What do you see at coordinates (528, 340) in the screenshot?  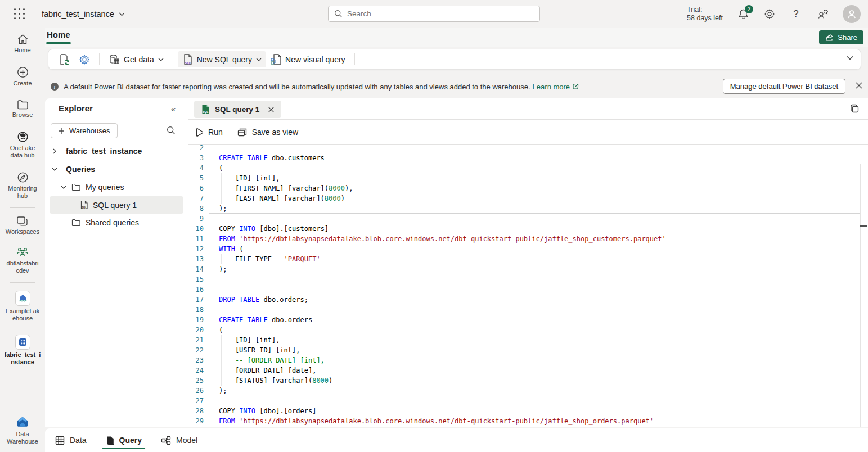 I see `code-line: 21 [ID] [int],` at bounding box center [528, 340].